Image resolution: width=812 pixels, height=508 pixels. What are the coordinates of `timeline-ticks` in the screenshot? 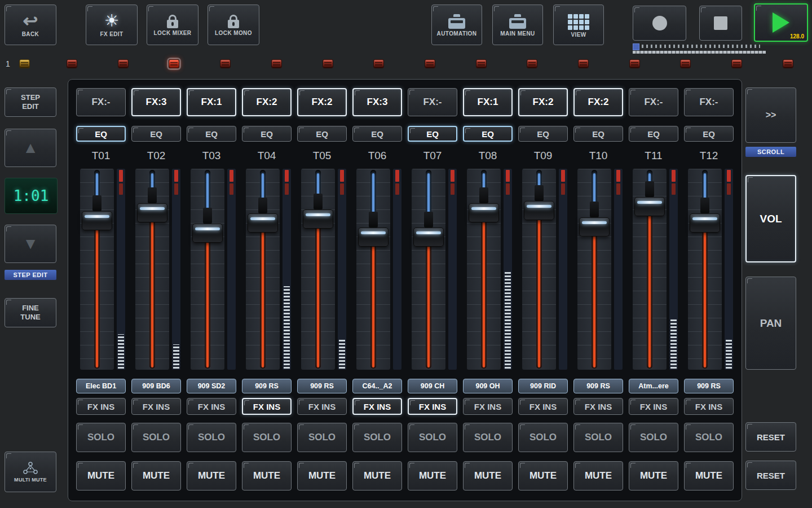 It's located at (701, 46).